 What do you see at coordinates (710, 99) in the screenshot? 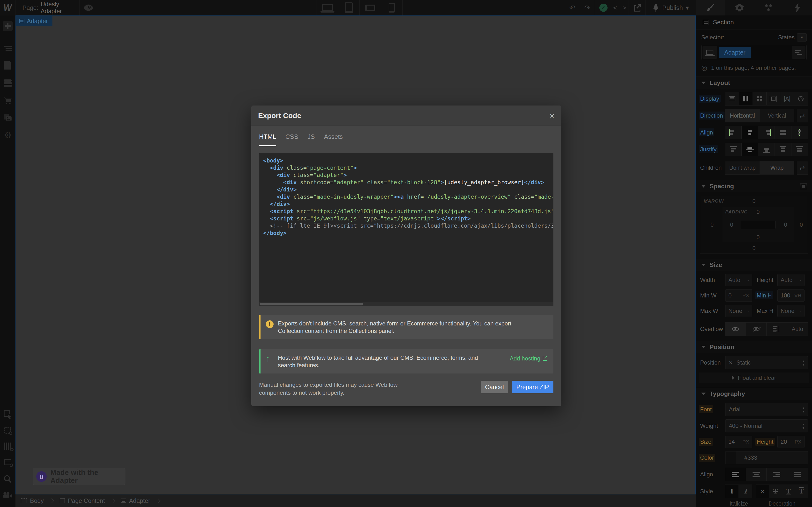
I see `display-label: Display` at bounding box center [710, 99].